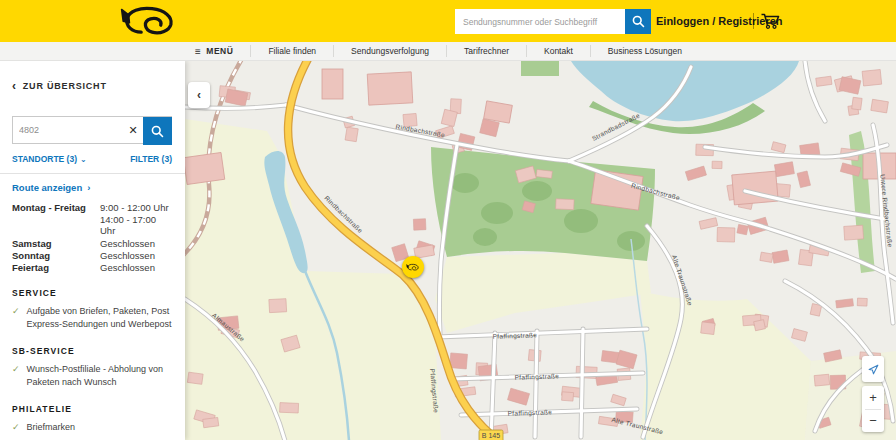 The height and width of the screenshot is (440, 896). What do you see at coordinates (92, 256) in the screenshot?
I see `hours-row: SonntagGeschlossen` at bounding box center [92, 256].